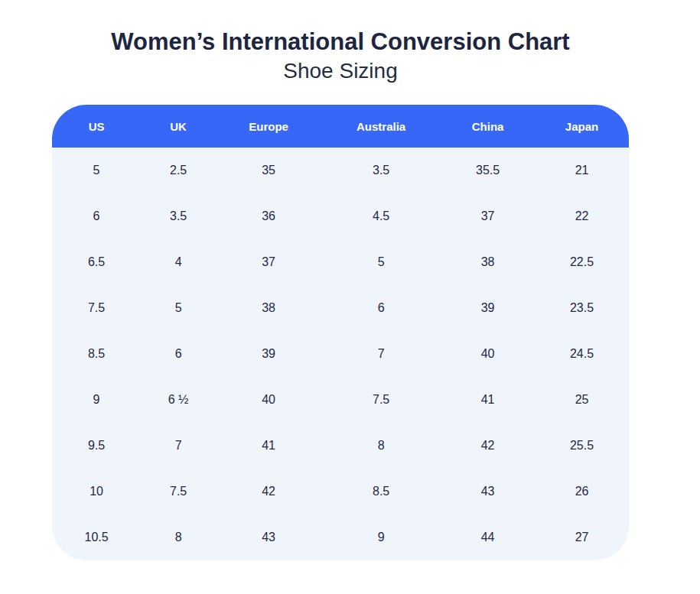 The height and width of the screenshot is (594, 700). Describe the element at coordinates (340, 537) in the screenshot. I see `table-row: 10.584394427` at that location.